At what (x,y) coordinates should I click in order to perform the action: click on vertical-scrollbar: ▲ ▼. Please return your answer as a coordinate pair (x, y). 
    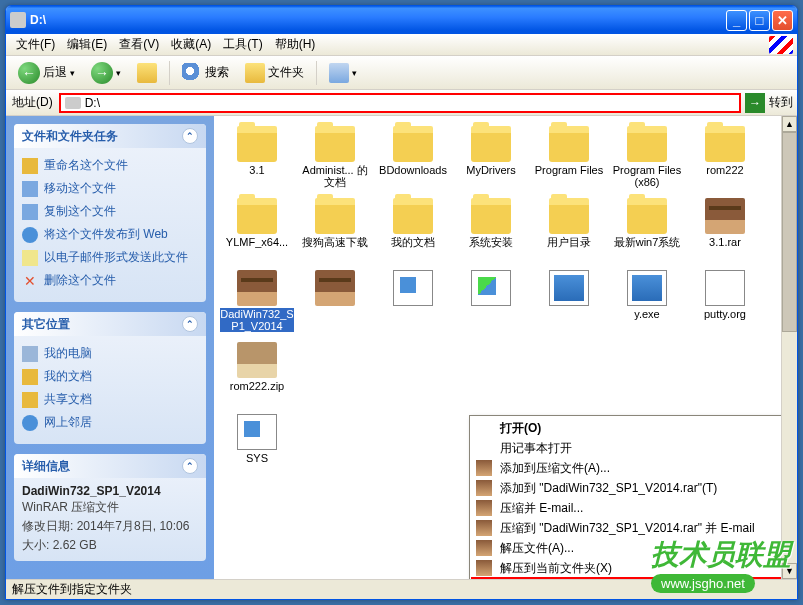
    Looking at the image, I should click on (789, 348).